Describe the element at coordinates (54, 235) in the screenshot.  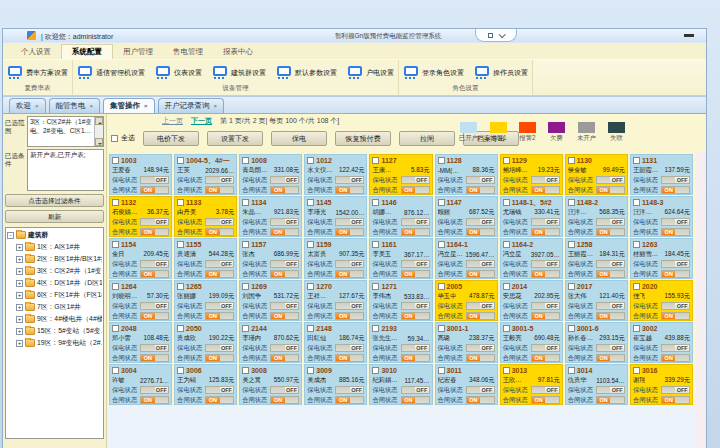
I see `tree-root: - 建筑群` at that location.